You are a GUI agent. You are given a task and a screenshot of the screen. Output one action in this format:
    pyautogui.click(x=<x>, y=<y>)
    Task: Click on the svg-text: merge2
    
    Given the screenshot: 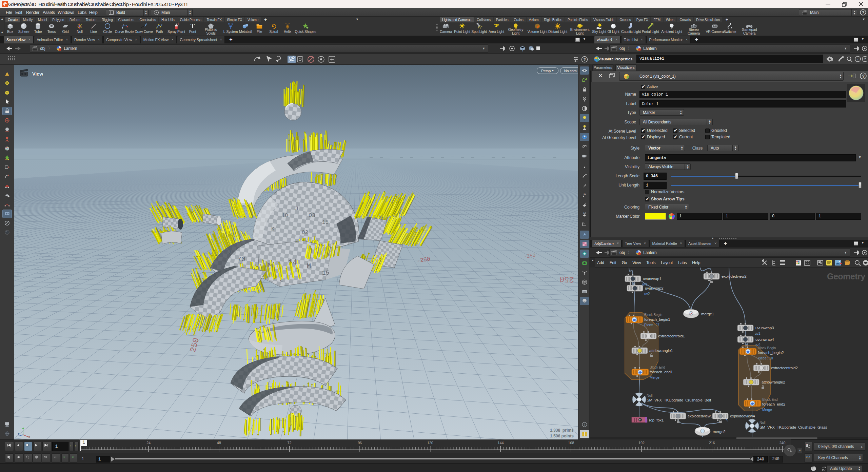 What is the action you would take?
    pyautogui.click(x=719, y=432)
    